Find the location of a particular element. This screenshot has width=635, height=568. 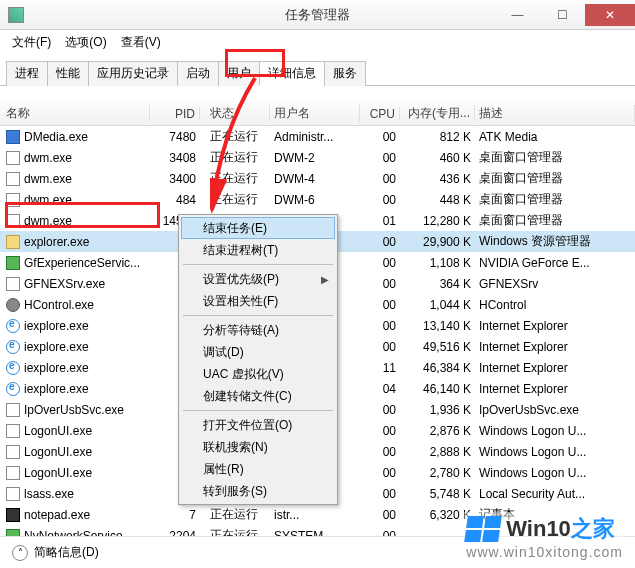

process-pid: 3408 is located at coordinates (175, 158).